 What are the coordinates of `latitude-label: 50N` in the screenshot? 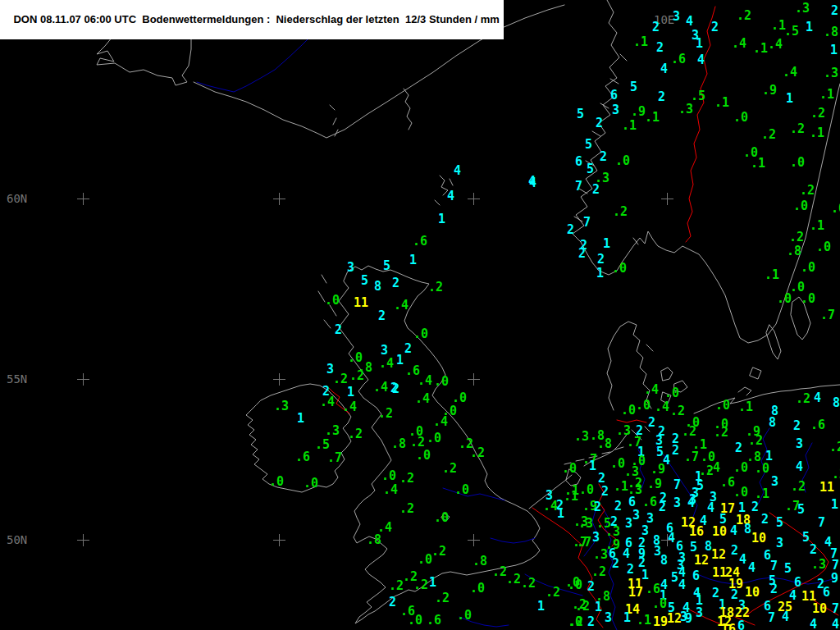 It's located at (16, 540).